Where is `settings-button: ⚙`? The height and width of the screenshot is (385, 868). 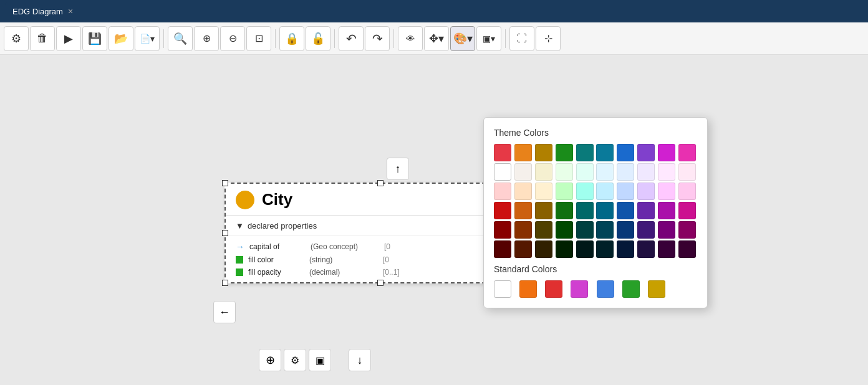 settings-button: ⚙ is located at coordinates (16, 39).